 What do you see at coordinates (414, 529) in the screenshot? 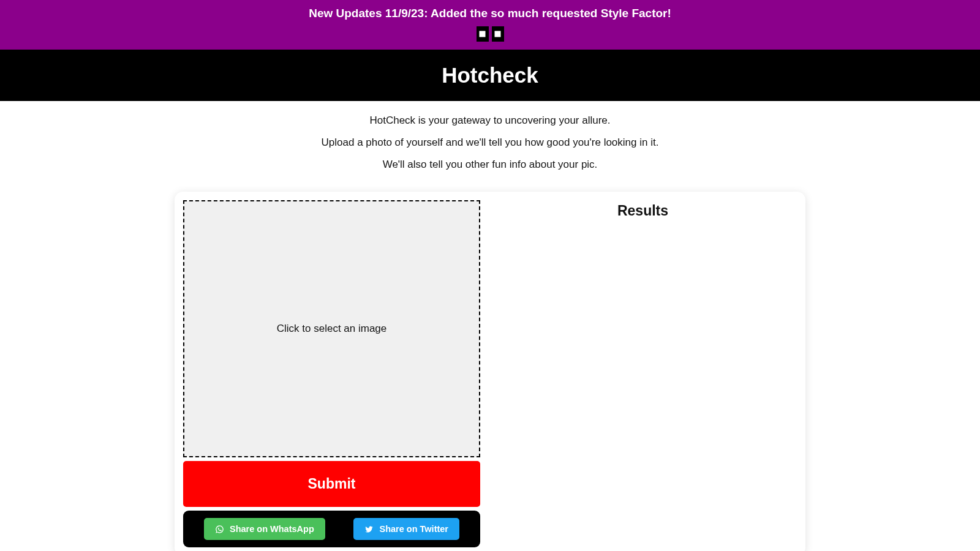
I see `share-twitter-label: Share on Twitter` at bounding box center [414, 529].